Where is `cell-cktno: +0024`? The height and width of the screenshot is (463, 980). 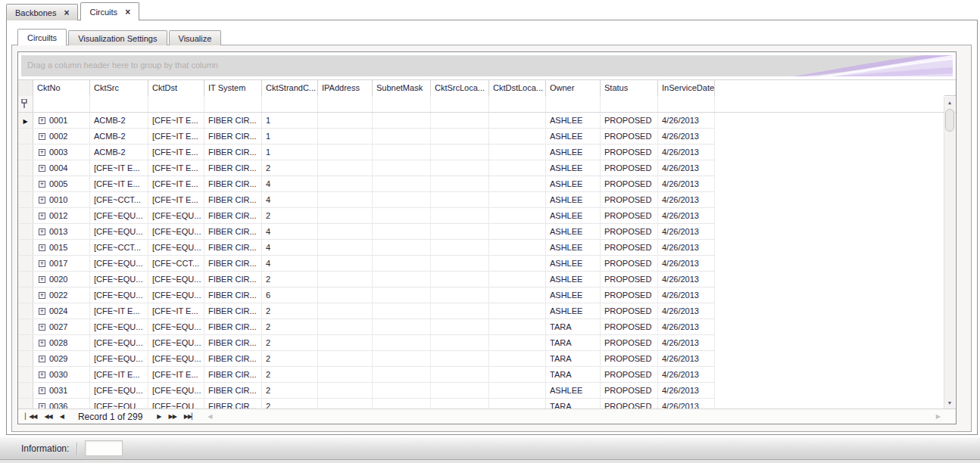
cell-cktno: +0024 is located at coordinates (62, 311).